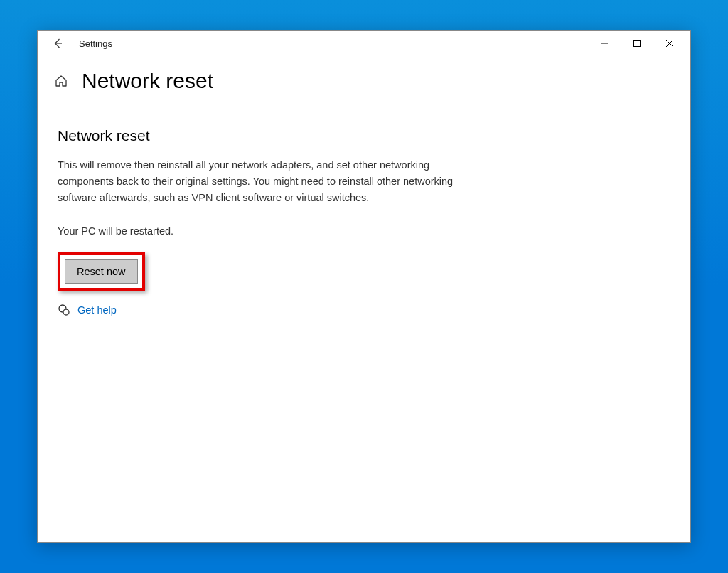 The image size is (728, 573). What do you see at coordinates (148, 81) in the screenshot?
I see `page-title: Network reset` at bounding box center [148, 81].